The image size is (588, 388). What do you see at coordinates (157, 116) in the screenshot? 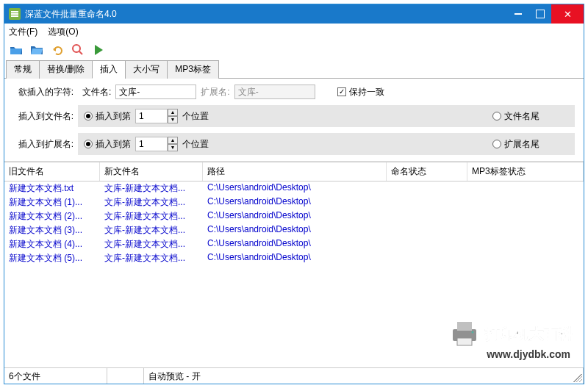
I see `file-pos-spinner: ▲▼` at bounding box center [157, 116].